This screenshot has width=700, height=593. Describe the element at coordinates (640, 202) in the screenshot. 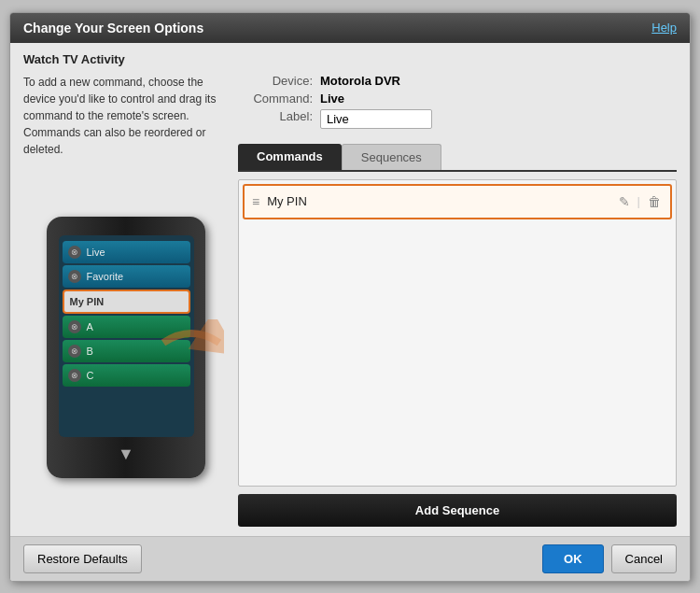

I see `command-actions: ✎ | 🗑` at that location.